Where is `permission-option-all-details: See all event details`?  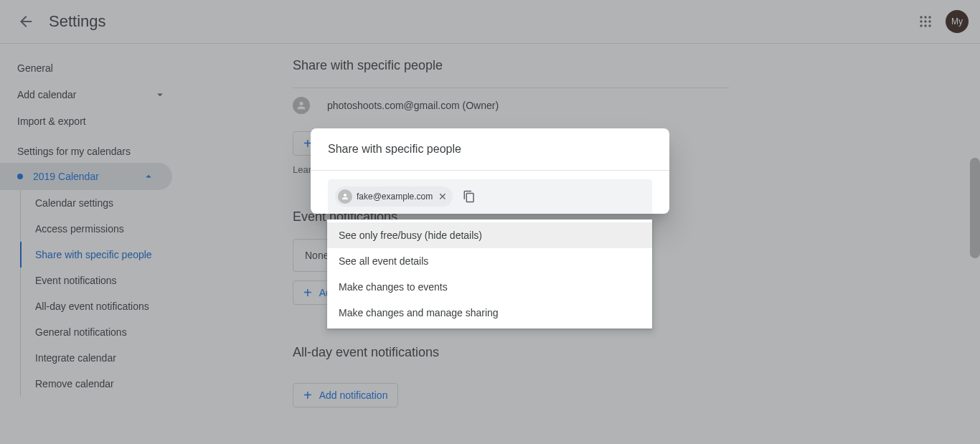
permission-option-all-details: See all event details is located at coordinates (489, 261).